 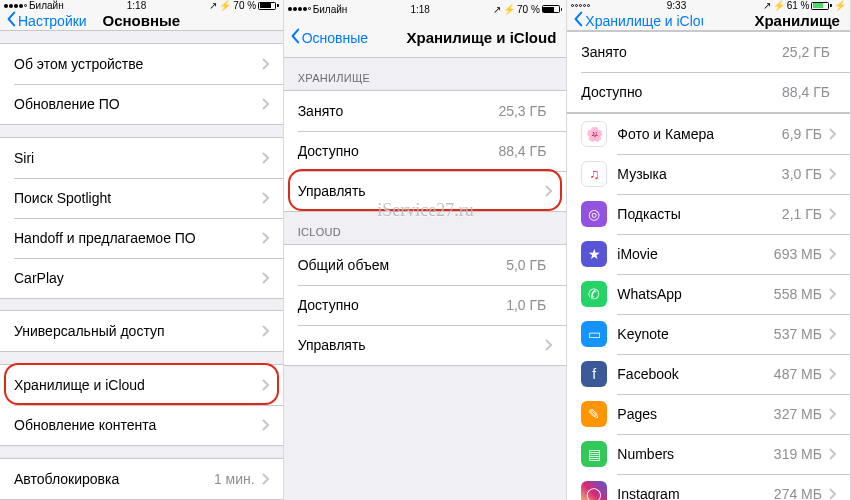 I want to click on app-icon: ◯, so click(x=594, y=490).